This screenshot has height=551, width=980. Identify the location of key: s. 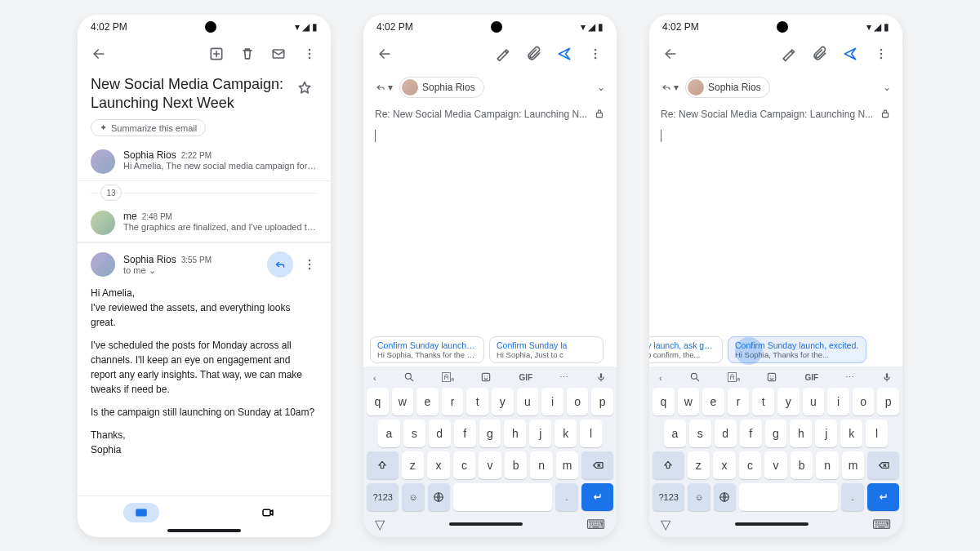
(415, 433).